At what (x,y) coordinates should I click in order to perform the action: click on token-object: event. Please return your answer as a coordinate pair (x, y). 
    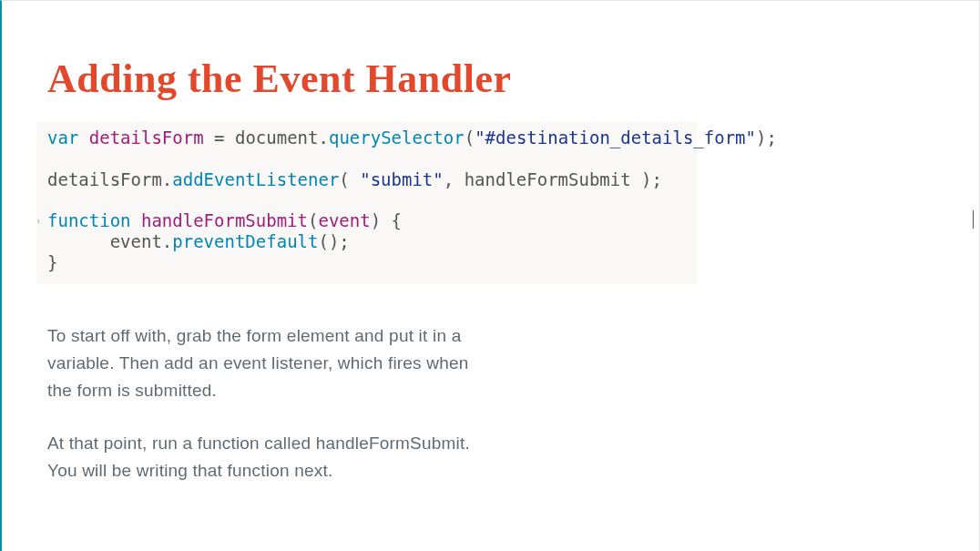
    Looking at the image, I should click on (137, 241).